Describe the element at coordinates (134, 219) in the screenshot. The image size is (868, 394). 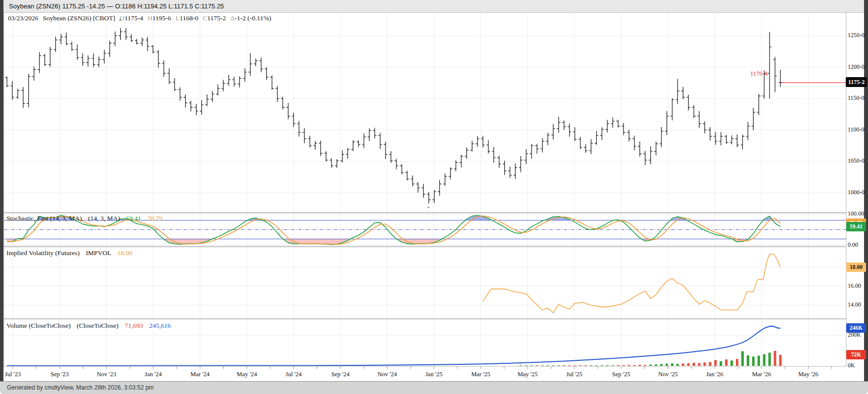
I see `stochastic-k-value: 59.41` at that location.